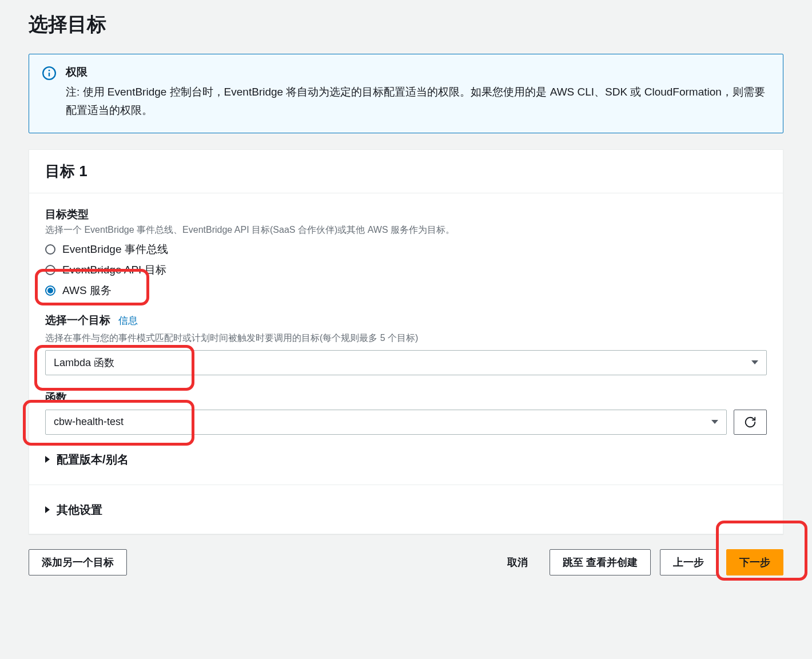 This screenshot has width=812, height=659. What do you see at coordinates (406, 339) in the screenshot?
I see `select-target-desc: 选择在事件与您的事件模式匹配时或计划时间被触发时要调用的目标(每个规则最多 5 …` at bounding box center [406, 339].